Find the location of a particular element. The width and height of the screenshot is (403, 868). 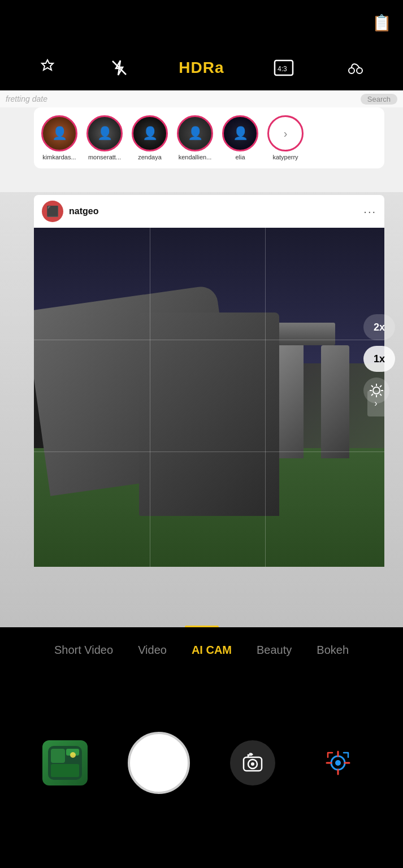

story-name: elia is located at coordinates (240, 157).